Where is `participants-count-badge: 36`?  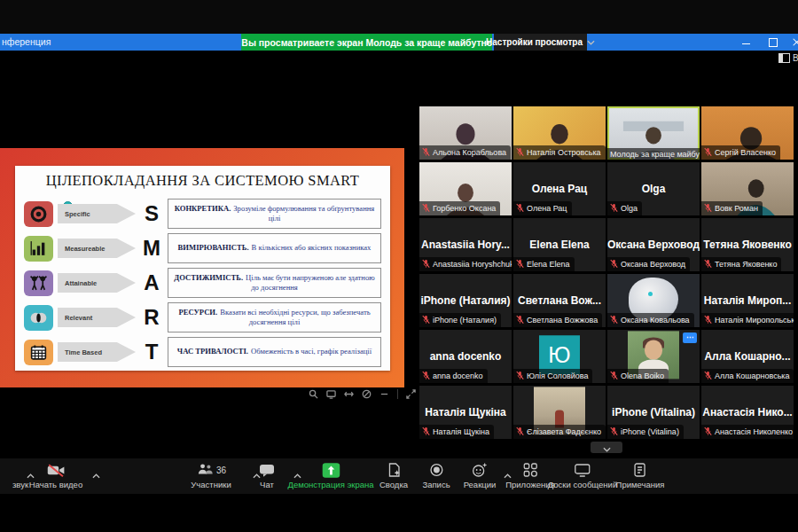
participants-count-badge: 36 is located at coordinates (222, 470).